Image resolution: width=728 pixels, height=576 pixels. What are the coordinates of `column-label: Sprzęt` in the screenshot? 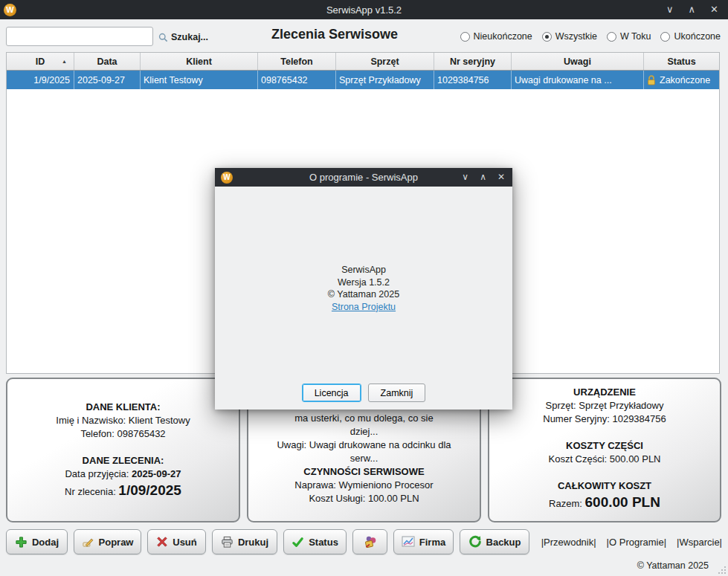 It's located at (384, 62).